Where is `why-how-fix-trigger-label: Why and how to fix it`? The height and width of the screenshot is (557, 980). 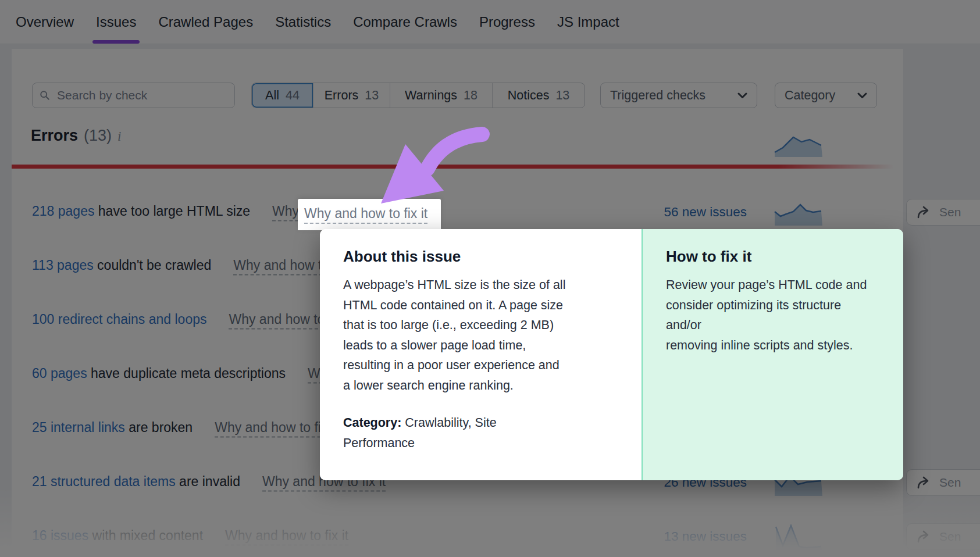 why-how-fix-trigger-label: Why and how to fix it is located at coordinates (366, 215).